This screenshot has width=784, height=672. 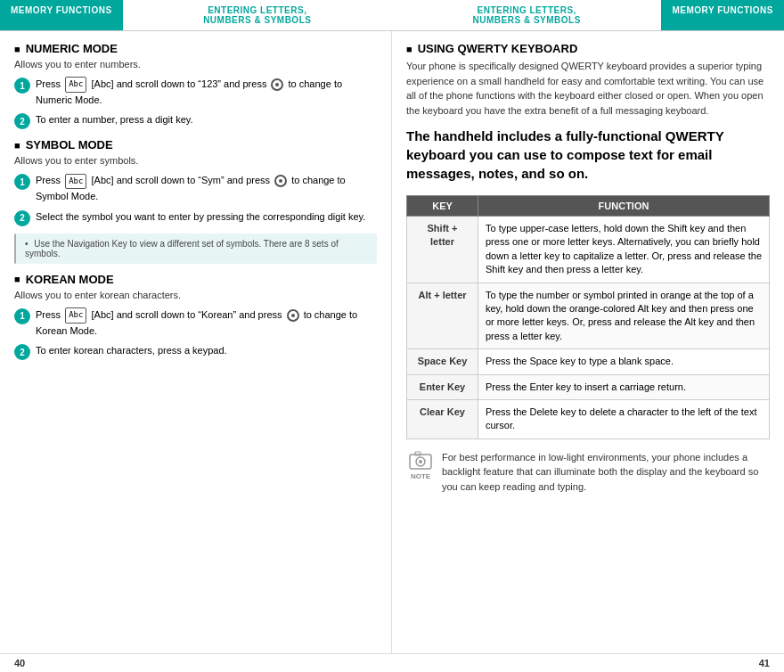 I want to click on function-enter: Press the Enter key to insert a carriage…, so click(x=624, y=387).